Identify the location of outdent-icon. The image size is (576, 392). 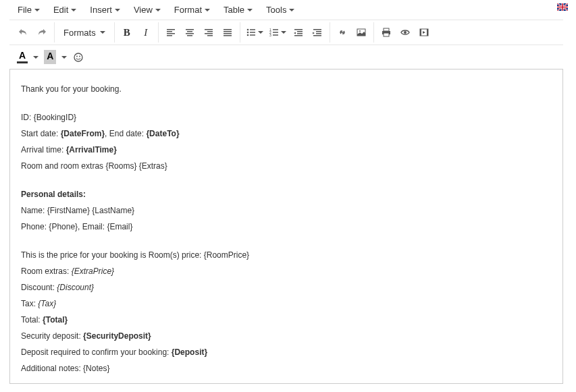
(298, 32).